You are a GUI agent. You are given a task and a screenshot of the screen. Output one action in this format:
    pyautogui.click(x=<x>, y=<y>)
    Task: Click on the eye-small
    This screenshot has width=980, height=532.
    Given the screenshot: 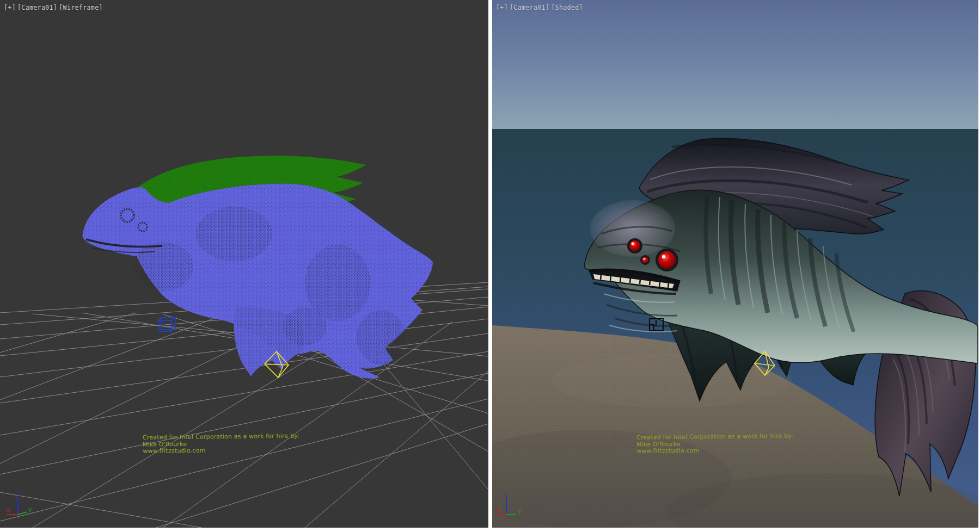 What is the action you would take?
    pyautogui.click(x=635, y=246)
    